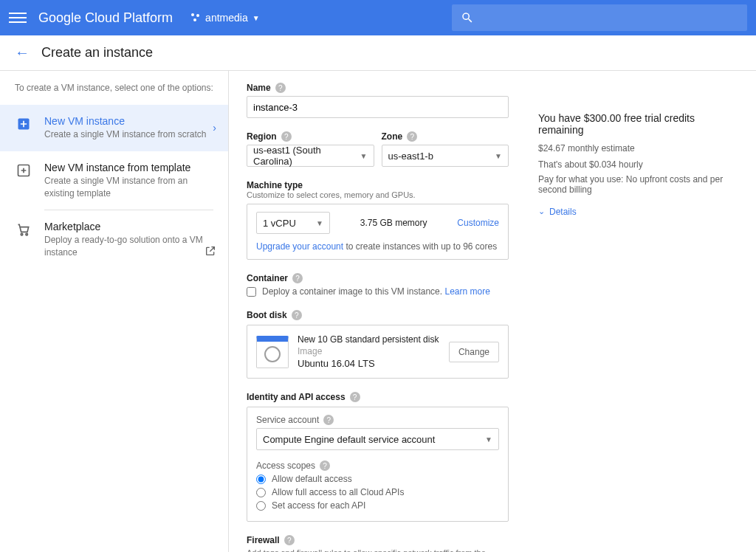 The height and width of the screenshot is (552, 756). What do you see at coordinates (24, 170) in the screenshot?
I see `template-icon` at bounding box center [24, 170].